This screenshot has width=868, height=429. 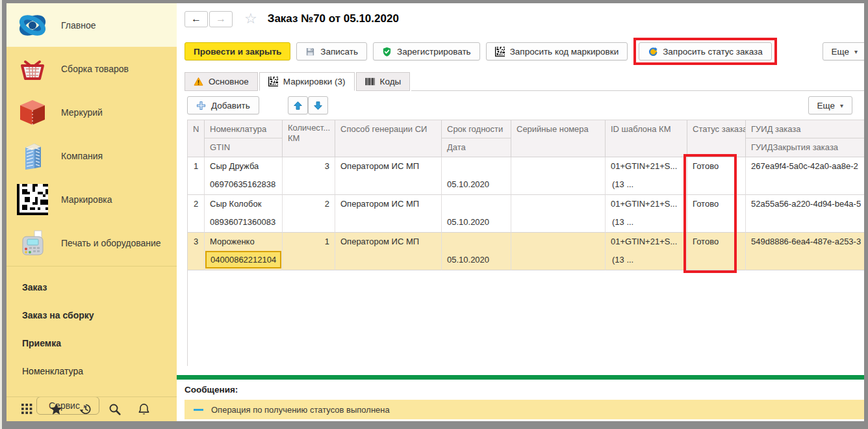 What do you see at coordinates (32, 243) in the screenshot?
I see `pos-terminal-icon` at bounding box center [32, 243].